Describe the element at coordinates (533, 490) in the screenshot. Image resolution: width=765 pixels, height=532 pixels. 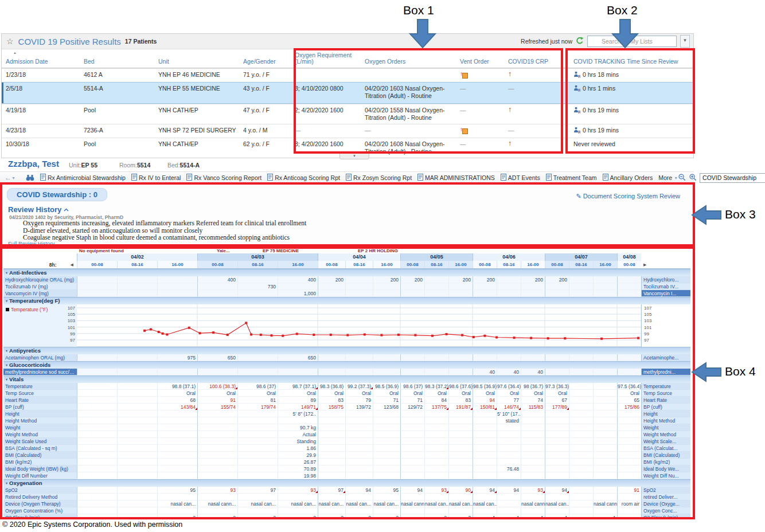
I see `flowsheet-cell: 93` at that location.